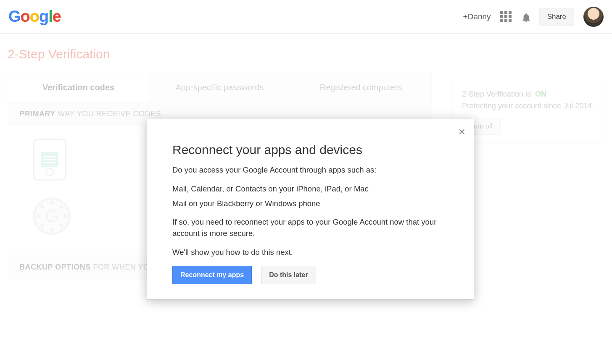  What do you see at coordinates (50, 160) in the screenshot?
I see `phone-icon` at bounding box center [50, 160].